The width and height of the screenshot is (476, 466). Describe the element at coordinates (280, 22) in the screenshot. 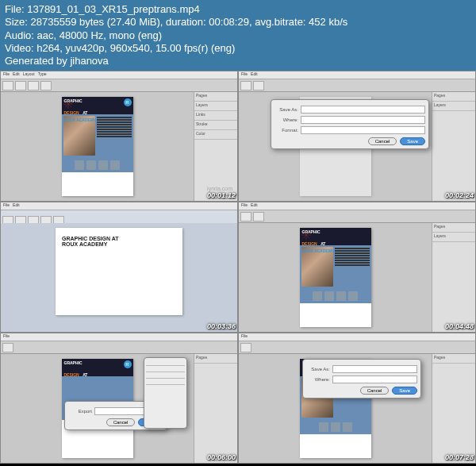

I see `bitrate-label: avg.bitrate:` at that location.